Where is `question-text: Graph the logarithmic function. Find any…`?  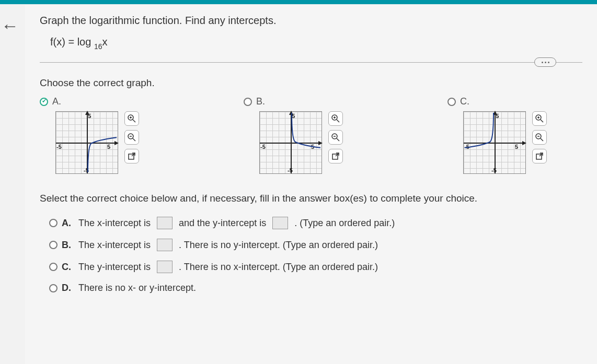 question-text: Graph the logarithmic function. Find any… is located at coordinates (311, 21).